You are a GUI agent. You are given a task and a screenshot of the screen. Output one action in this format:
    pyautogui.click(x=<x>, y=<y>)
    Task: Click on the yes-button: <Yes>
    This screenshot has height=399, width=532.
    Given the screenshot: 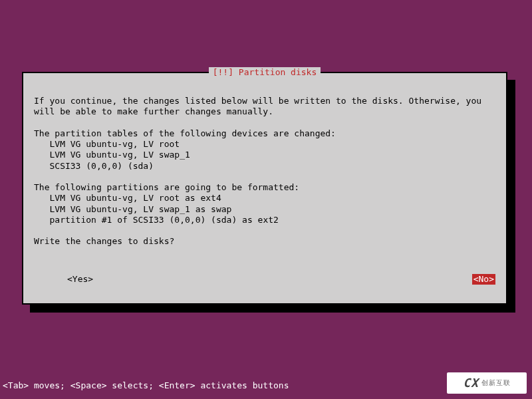 What is the action you would take?
    pyautogui.click(x=64, y=279)
    